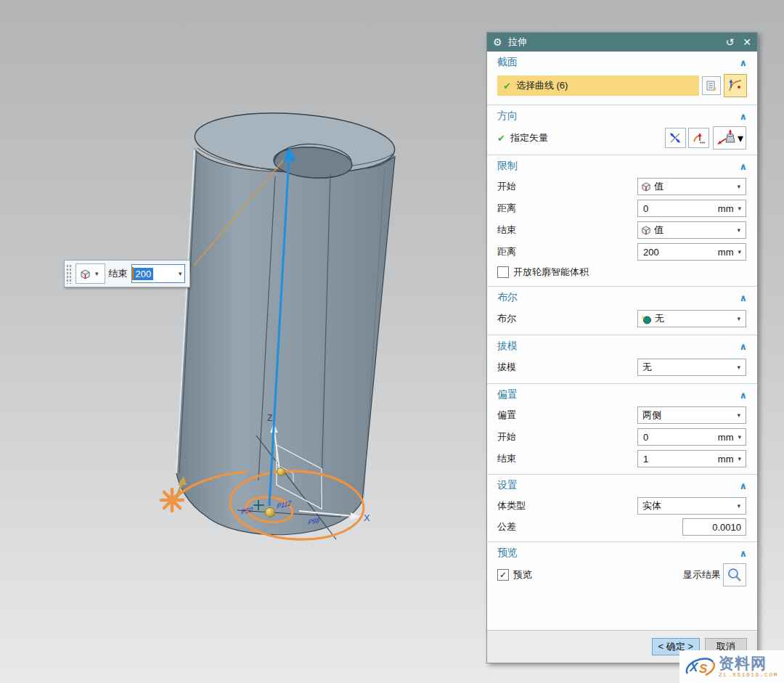  I want to click on sketch-section-button, so click(735, 86).